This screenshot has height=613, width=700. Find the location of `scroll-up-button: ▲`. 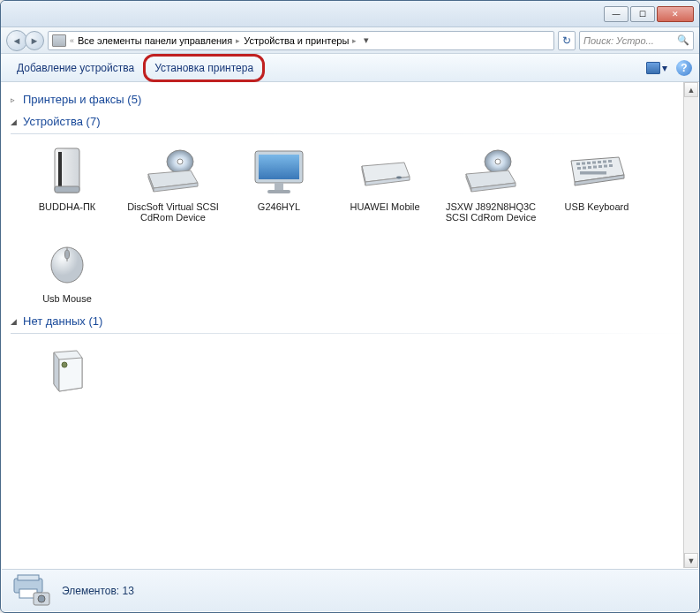

scroll-up-button: ▲ is located at coordinates (691, 90).